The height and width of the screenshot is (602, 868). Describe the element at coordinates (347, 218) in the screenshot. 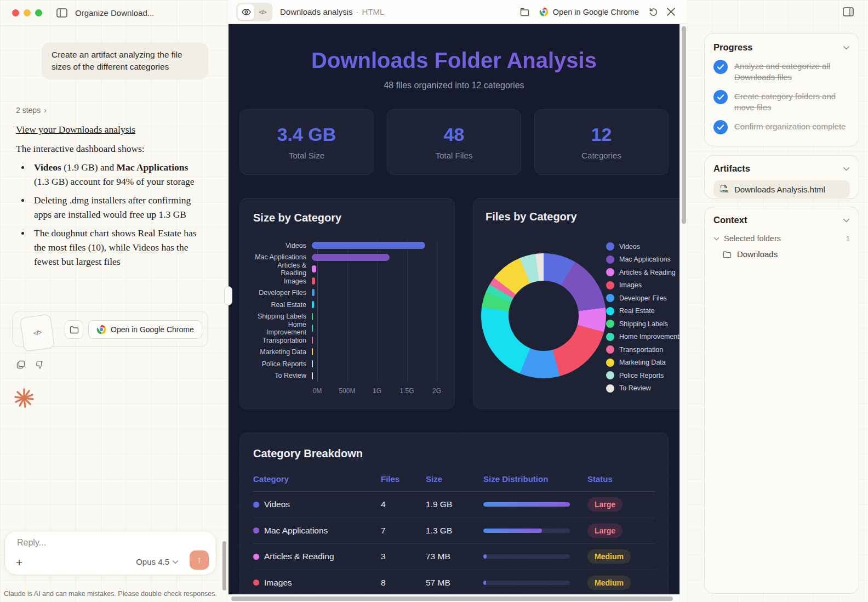

I see `bar-chart-title: Size by Category` at that location.